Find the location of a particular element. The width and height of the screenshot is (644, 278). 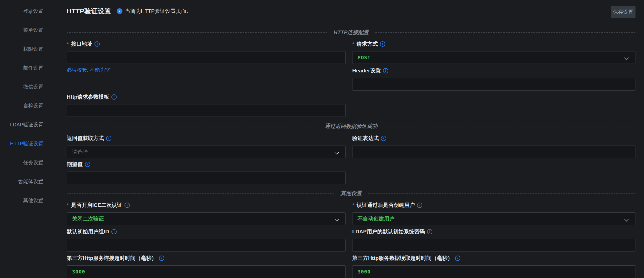

field-label: LDAP用户的默认初始系统密码 i is located at coordinates (494, 232).